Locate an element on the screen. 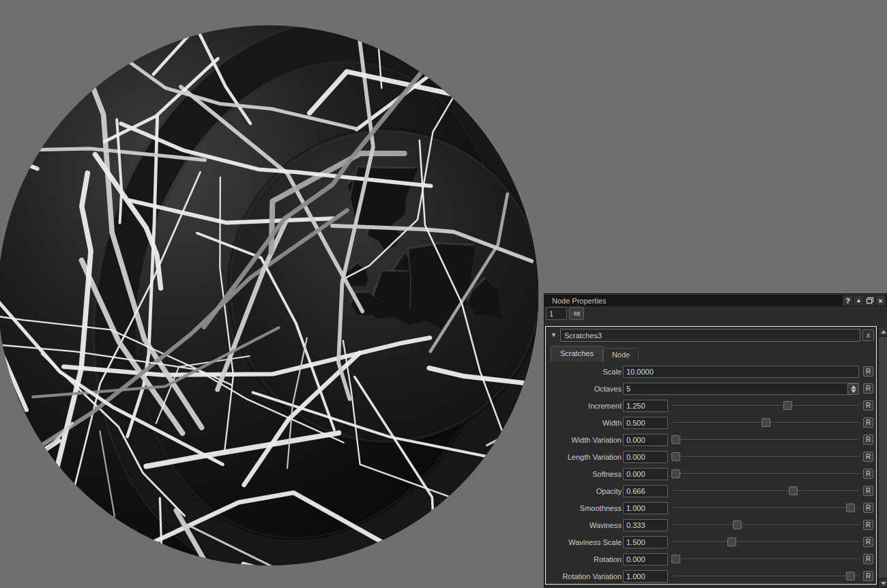 The width and height of the screenshot is (887, 588). node-name-input is located at coordinates (710, 336).